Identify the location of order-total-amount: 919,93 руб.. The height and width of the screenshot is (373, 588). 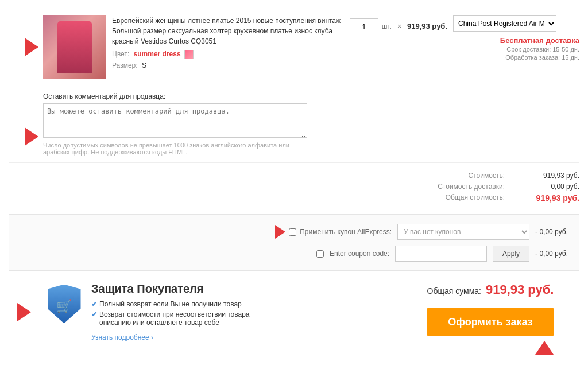
(520, 290).